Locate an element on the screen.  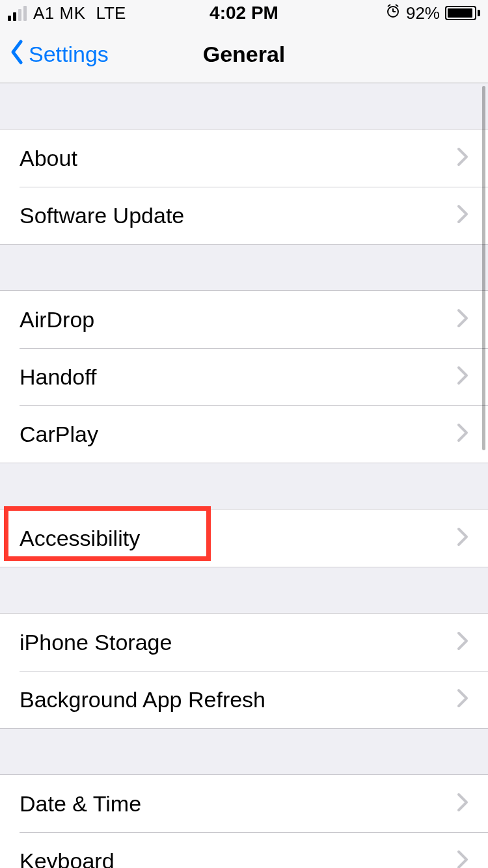
back-label: Settings is located at coordinates (69, 55).